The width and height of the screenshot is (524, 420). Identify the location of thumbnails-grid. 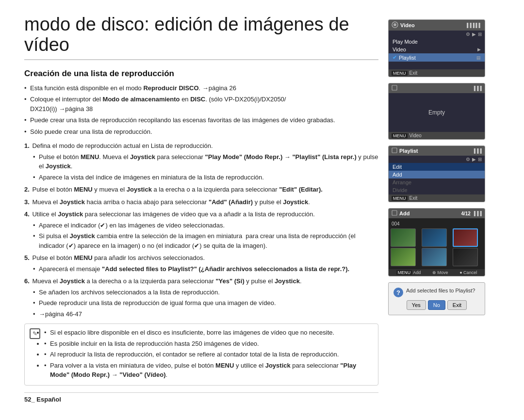
(437, 247).